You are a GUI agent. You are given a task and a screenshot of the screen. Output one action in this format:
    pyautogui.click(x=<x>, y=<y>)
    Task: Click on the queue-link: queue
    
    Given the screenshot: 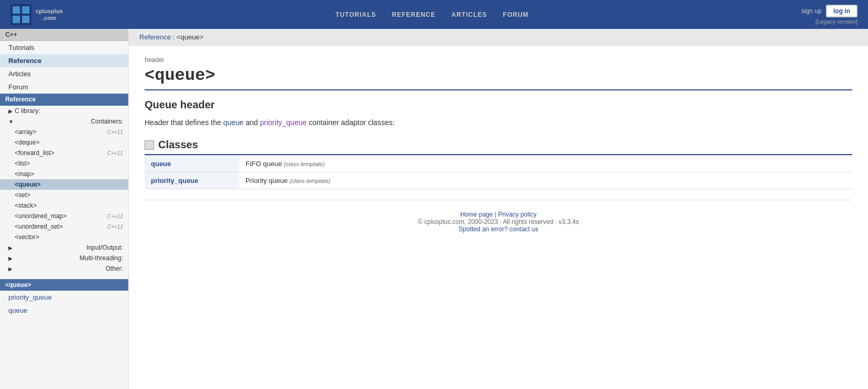 What is the action you would take?
    pyautogui.click(x=233, y=122)
    